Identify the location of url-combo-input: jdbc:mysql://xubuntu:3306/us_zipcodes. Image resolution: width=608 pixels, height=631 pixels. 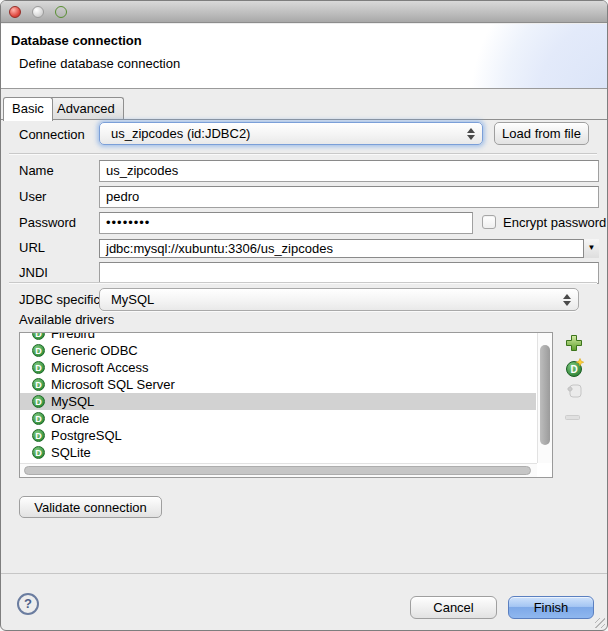
(349, 248).